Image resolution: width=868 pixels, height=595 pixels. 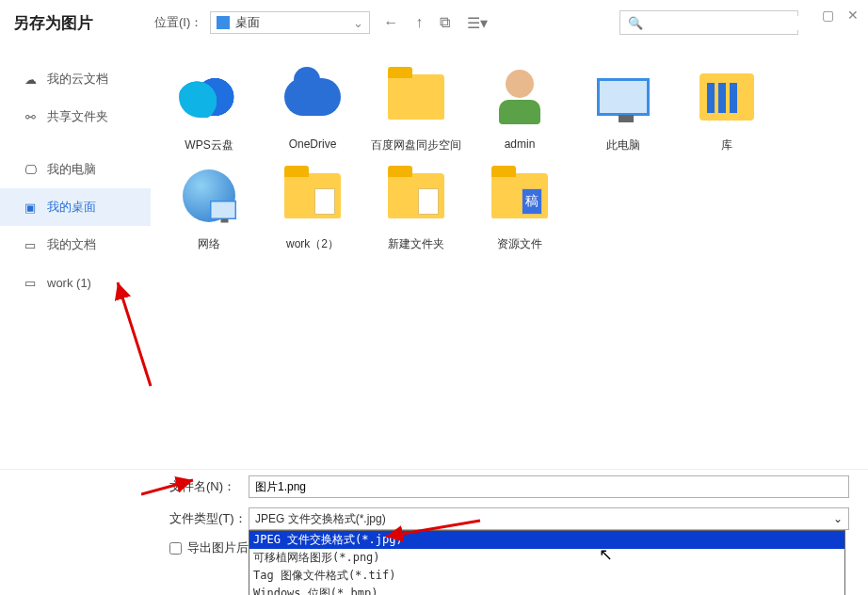 I want to click on item-label: WPS云盘, so click(x=209, y=145).